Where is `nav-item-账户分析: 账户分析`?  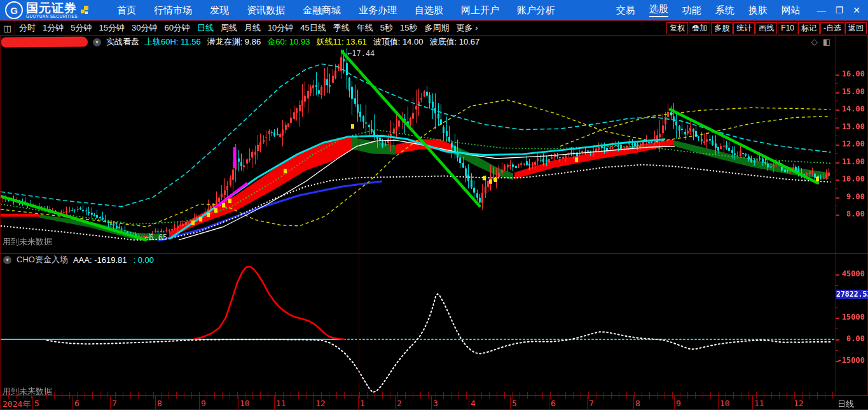 nav-item-账户分析: 账户分析 is located at coordinates (536, 10).